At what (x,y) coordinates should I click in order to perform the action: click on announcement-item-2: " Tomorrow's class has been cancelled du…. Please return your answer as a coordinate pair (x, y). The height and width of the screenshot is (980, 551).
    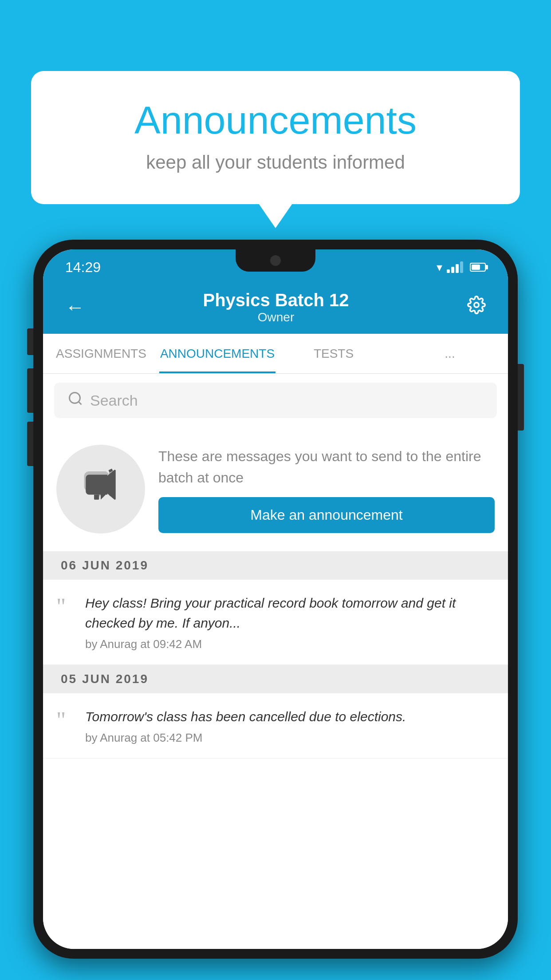
    Looking at the image, I should click on (276, 726).